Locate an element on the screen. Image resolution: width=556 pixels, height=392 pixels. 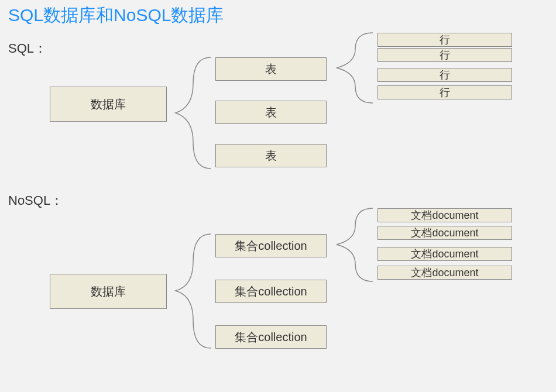
sql-database-label: 数据库 is located at coordinates (108, 104).